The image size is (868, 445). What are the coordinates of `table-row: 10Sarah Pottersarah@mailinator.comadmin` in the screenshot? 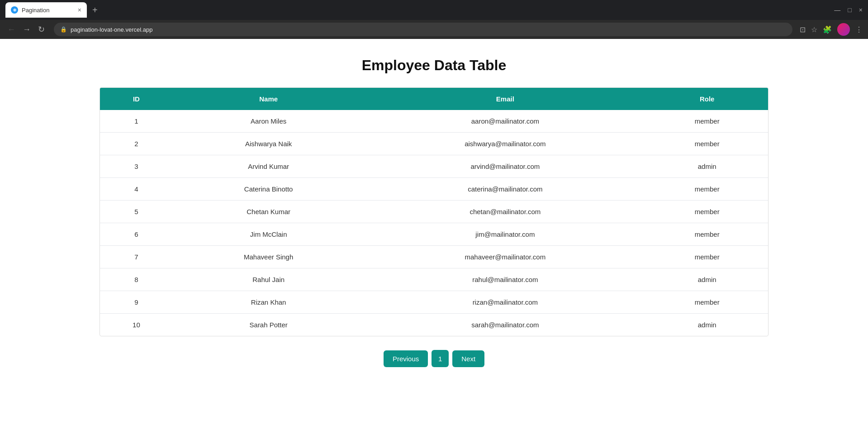 It's located at (434, 325).